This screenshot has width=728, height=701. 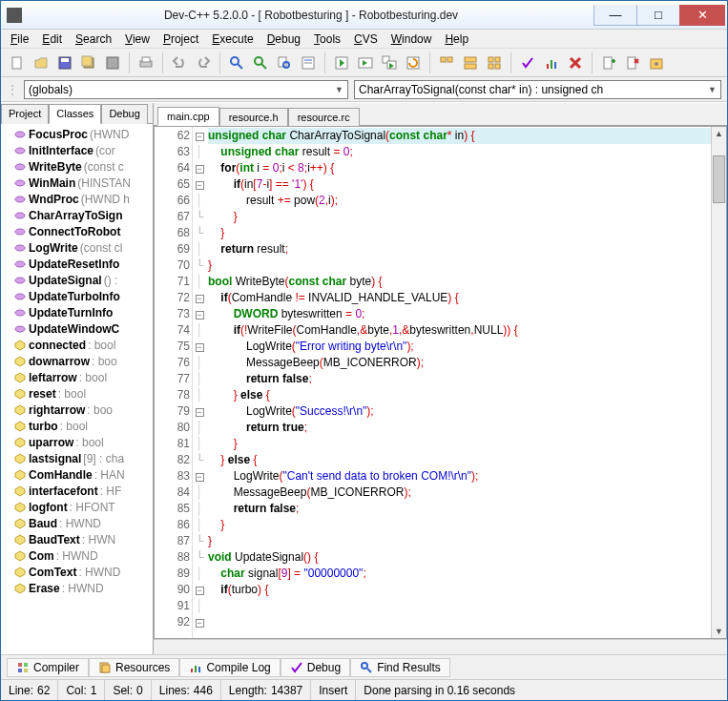 I want to click on doc-tab-main-cpp: main.cpp, so click(x=189, y=116).